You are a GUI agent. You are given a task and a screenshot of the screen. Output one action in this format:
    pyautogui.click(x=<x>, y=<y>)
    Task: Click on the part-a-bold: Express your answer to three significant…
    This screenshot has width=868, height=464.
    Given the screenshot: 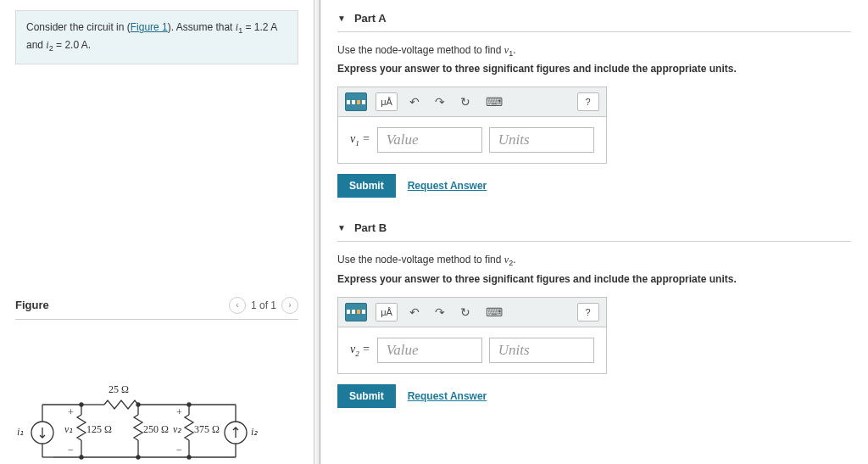 What is the action you would take?
    pyautogui.click(x=594, y=69)
    